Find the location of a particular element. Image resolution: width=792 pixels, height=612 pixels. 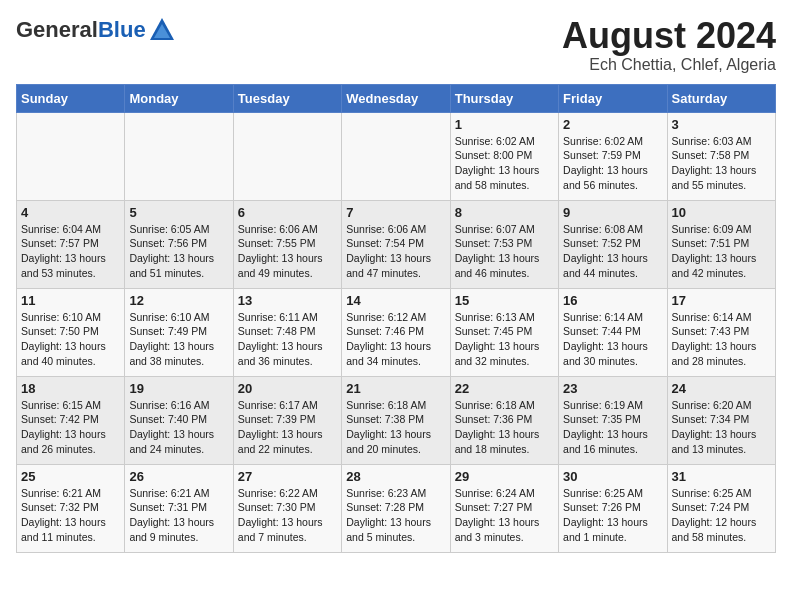

day-number: 22 is located at coordinates (504, 388).